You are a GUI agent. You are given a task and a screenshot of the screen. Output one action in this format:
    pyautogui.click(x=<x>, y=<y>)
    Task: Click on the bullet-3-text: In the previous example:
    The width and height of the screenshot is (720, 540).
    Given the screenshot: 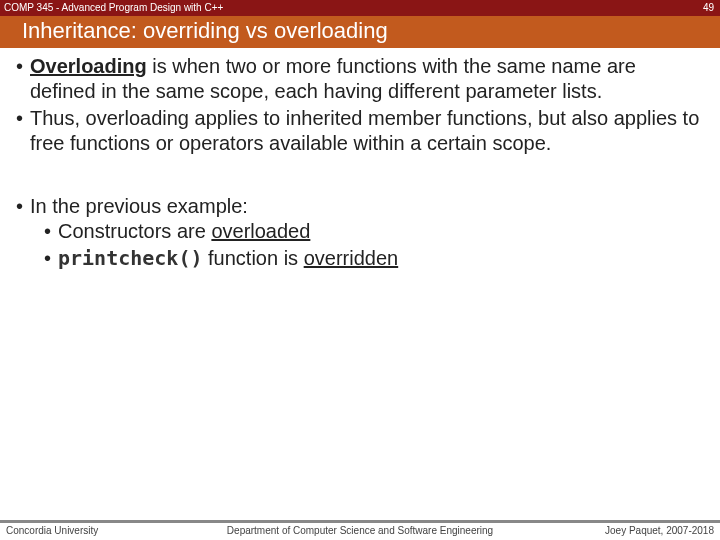 What is the action you would take?
    pyautogui.click(x=139, y=206)
    